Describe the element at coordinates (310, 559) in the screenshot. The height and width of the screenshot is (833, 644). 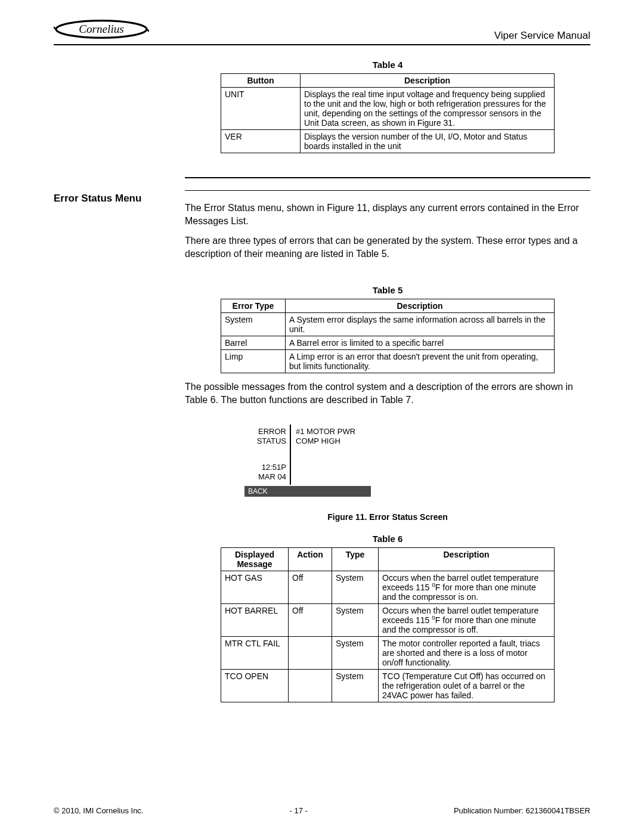
I see `table6-header-action: Action` at that location.